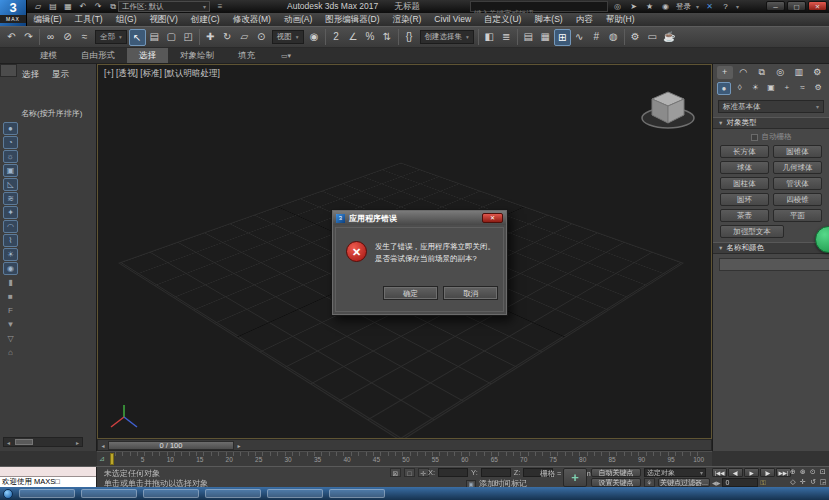  I want to click on select-and-scale-icon: ▱, so click(244, 38).